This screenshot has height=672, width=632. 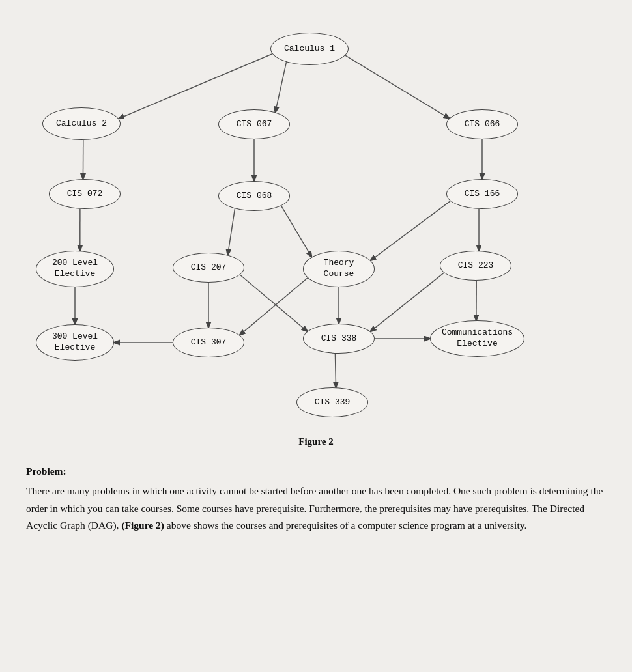 What do you see at coordinates (316, 441) in the screenshot?
I see `figure-caption: Figure 2` at bounding box center [316, 441].